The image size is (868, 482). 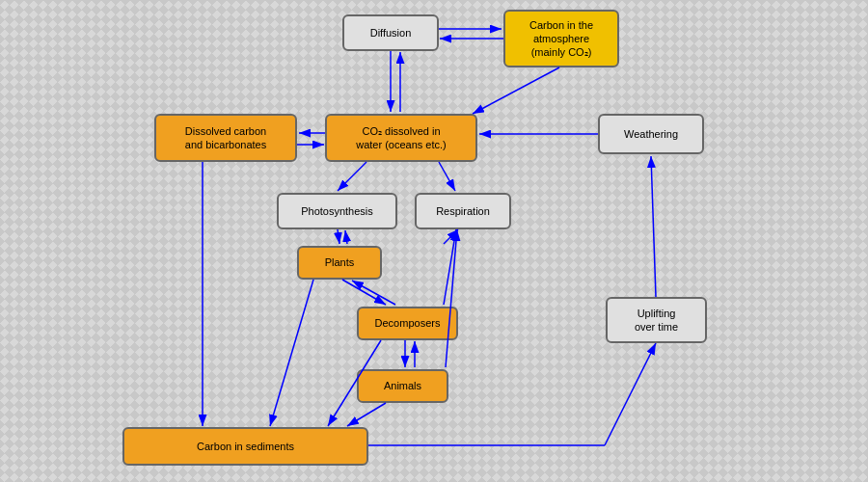 What do you see at coordinates (245, 446) in the screenshot?
I see `carbon-sediments-node: Carbon in sediments` at bounding box center [245, 446].